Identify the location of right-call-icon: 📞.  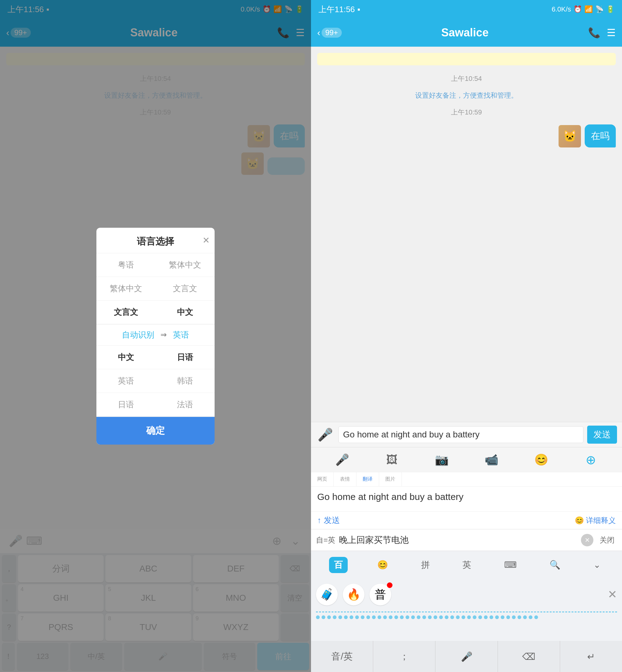
(594, 33).